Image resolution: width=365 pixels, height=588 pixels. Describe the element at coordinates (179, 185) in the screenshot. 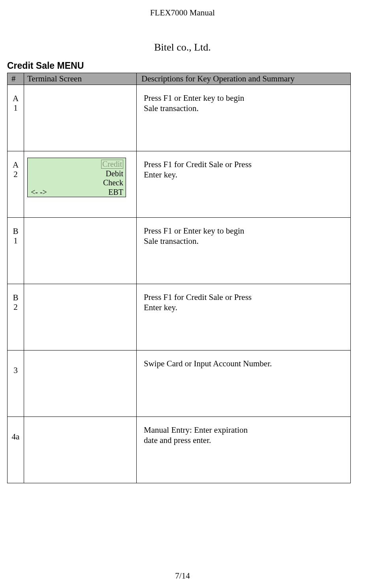

I see `table-row: A 2 Credit Debit Check <- -> EBT Pr` at that location.